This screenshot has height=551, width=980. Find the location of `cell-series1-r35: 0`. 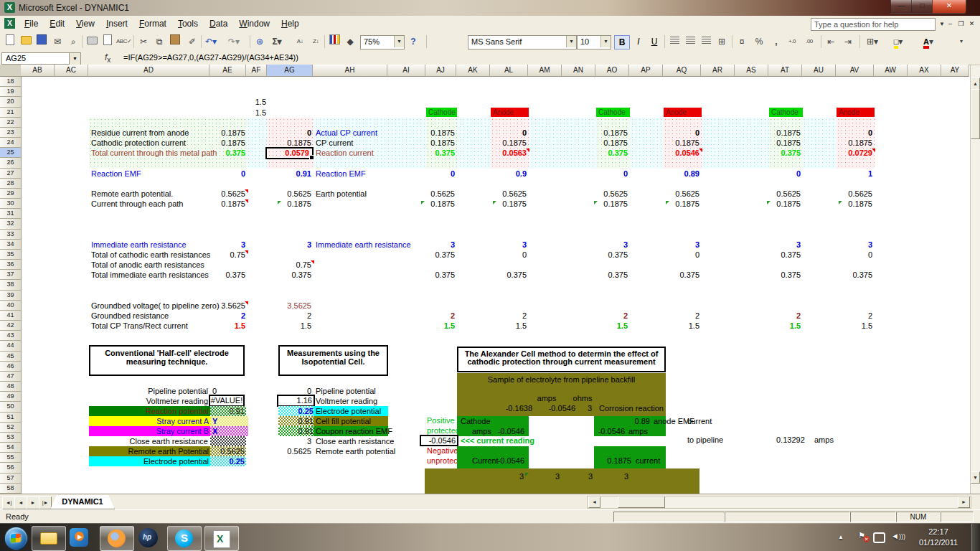

cell-series1-r35: 0 is located at coordinates (524, 255).